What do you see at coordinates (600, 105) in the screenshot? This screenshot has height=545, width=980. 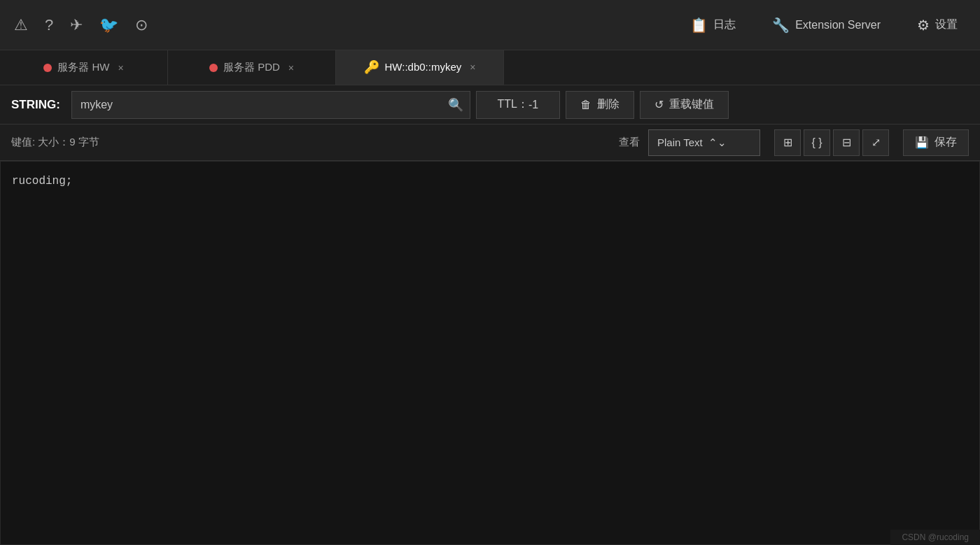 I see `delete-button: 🗑 删除` at bounding box center [600, 105].